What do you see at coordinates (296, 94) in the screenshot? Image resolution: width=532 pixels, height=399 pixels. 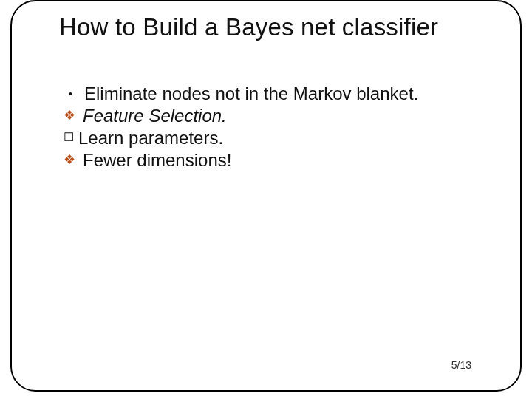 I see `bullet-text: Eliminate nodes not in the Markov blanke…` at bounding box center [296, 94].